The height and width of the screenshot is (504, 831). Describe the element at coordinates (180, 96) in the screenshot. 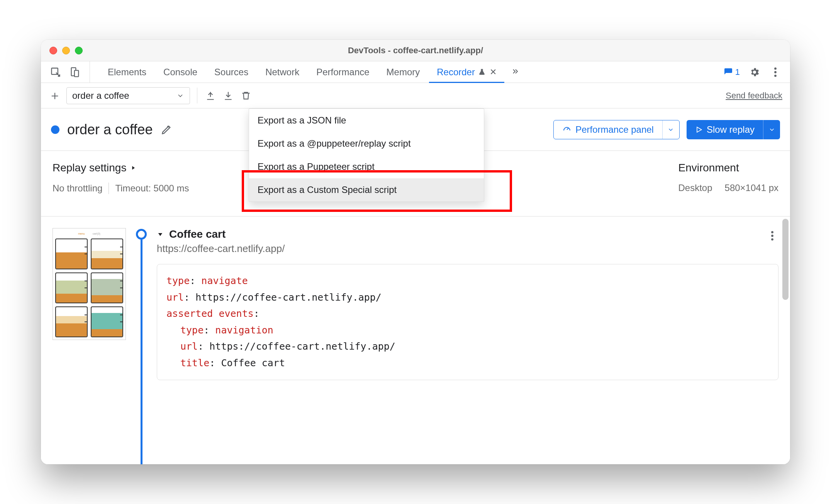

I see `chevron-down-icon` at that location.